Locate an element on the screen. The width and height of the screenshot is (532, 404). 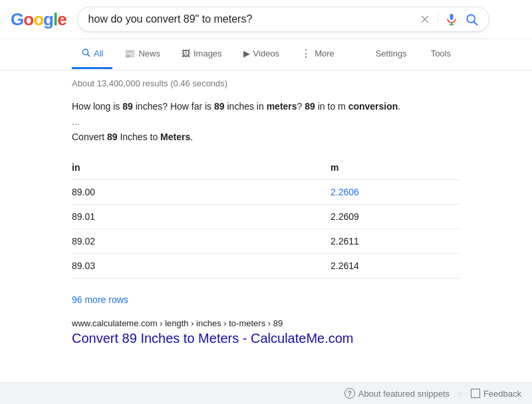
tab-all-label: All is located at coordinates (98, 53).